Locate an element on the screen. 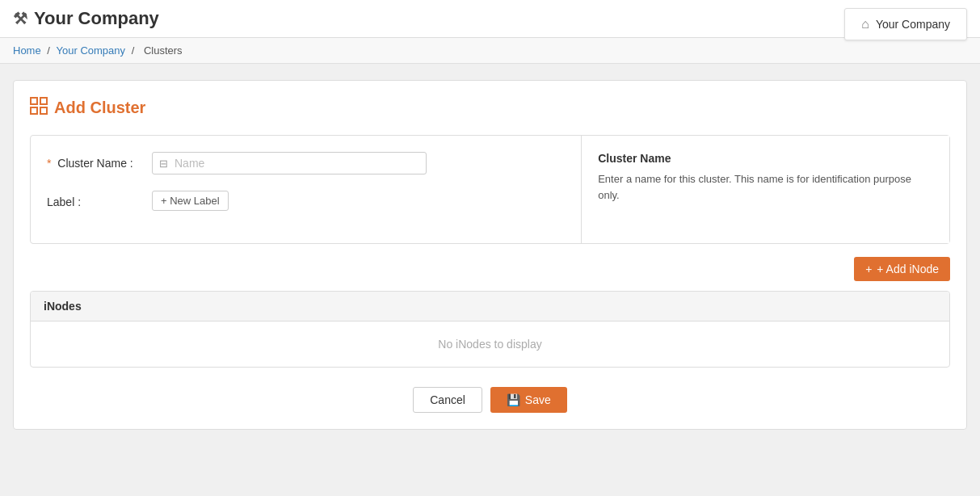 The width and height of the screenshot is (980, 496). cancel-button: Cancel is located at coordinates (448, 400).